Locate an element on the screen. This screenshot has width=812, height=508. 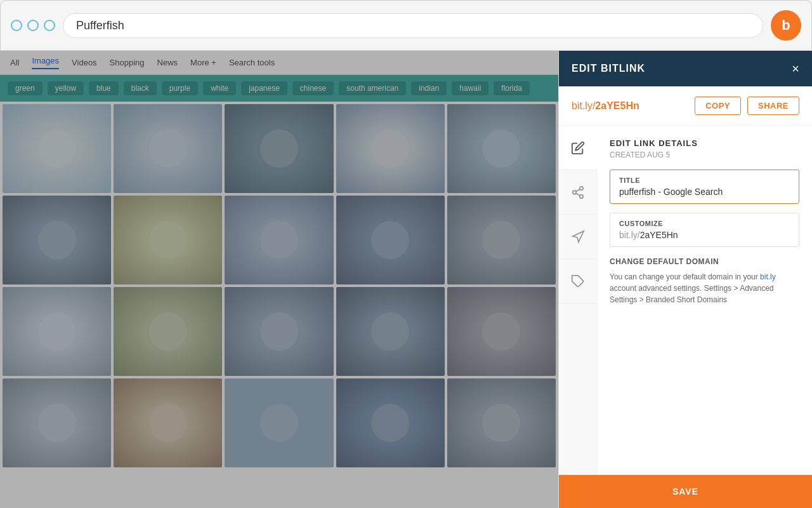
bitly-logo: b is located at coordinates (786, 25).